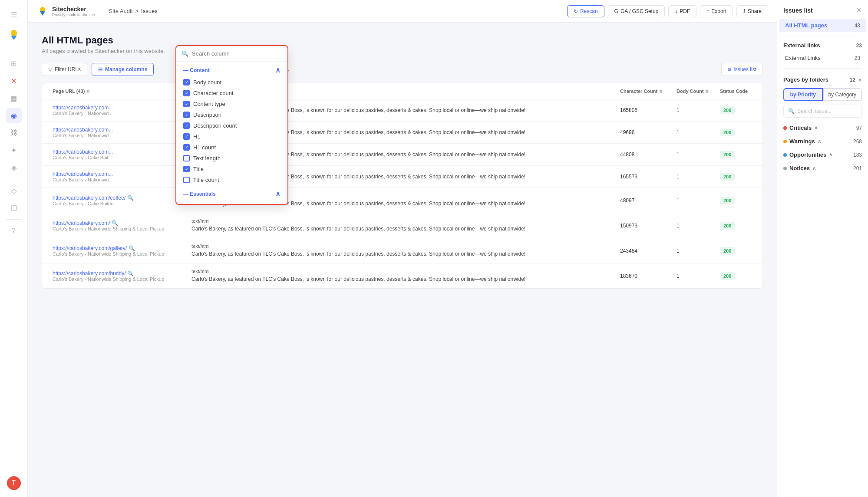 The width and height of the screenshot is (868, 497). Describe the element at coordinates (187, 93) in the screenshot. I see `check-mark-${i}: ✓` at that location.